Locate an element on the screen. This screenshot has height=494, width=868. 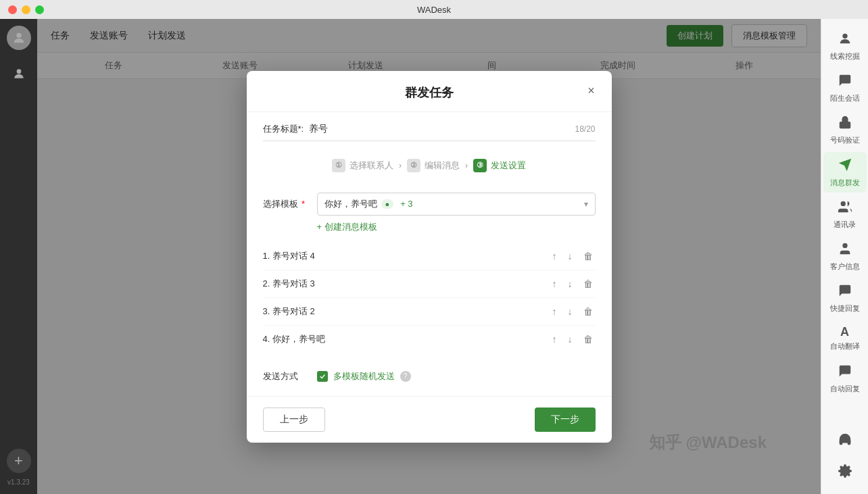
create-template-link: + 创建消息模板 is located at coordinates (347, 227).